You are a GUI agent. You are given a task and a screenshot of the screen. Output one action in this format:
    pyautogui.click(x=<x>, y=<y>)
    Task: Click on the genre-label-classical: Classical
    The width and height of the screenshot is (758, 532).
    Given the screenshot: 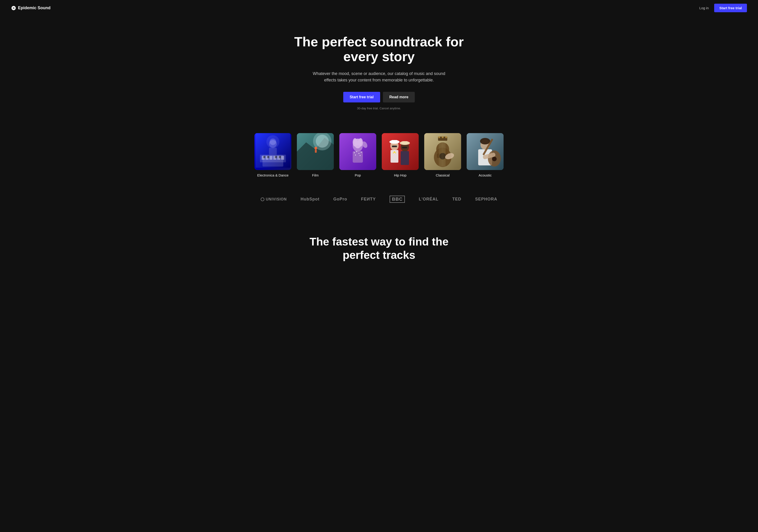 What is the action you would take?
    pyautogui.click(x=443, y=175)
    